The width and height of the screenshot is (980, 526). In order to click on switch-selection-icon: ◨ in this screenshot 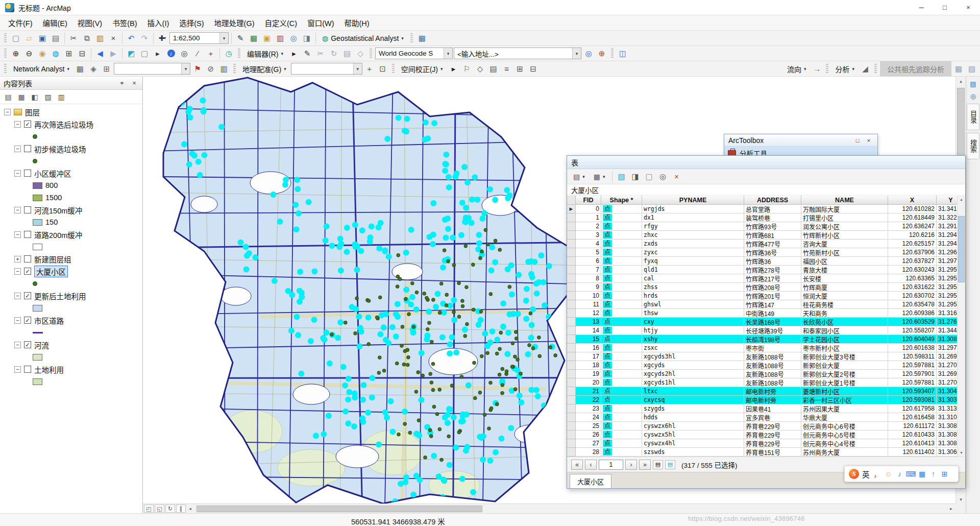, I will do `click(635, 177)`.